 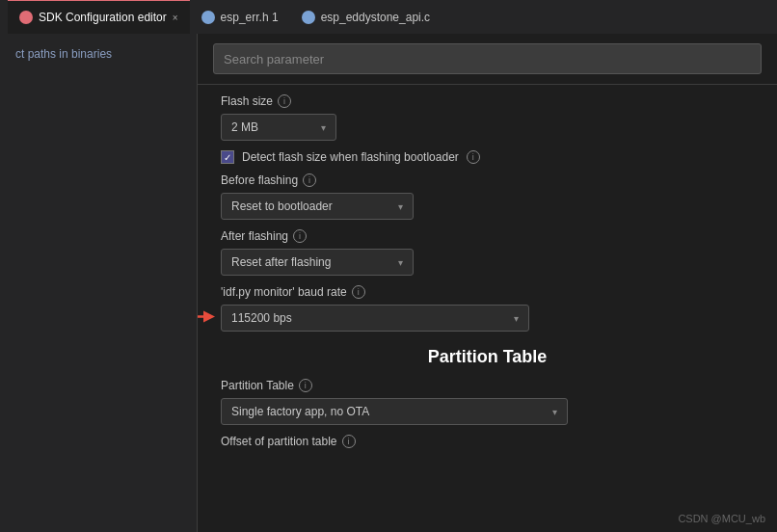 What do you see at coordinates (283, 292) in the screenshot?
I see `baud-rate-label: 'idf.py monitor' baud rate` at bounding box center [283, 292].